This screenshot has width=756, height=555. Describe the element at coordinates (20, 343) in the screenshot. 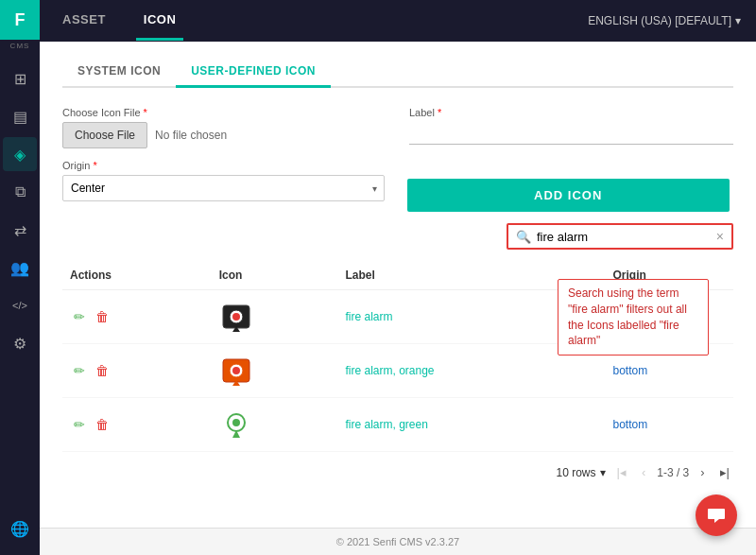

I see `settings-icon: ⚙` at that location.